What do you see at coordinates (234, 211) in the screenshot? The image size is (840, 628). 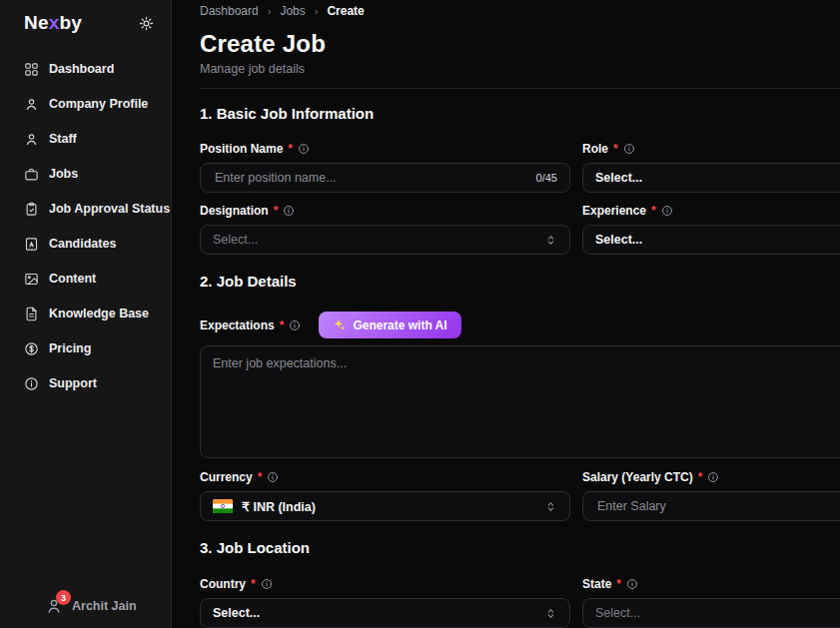 I see `field-label: Designation` at bounding box center [234, 211].